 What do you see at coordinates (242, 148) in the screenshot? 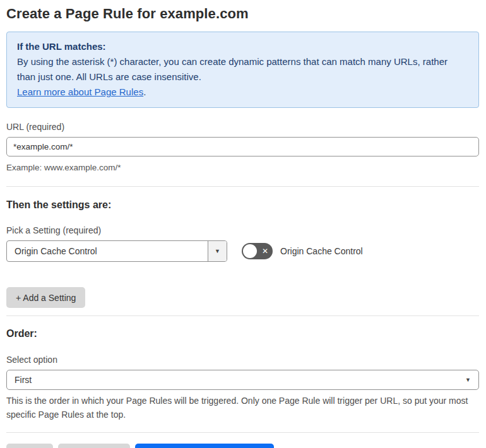
I see `url-section: URL (required) Example: www.example.com/…` at bounding box center [242, 148].